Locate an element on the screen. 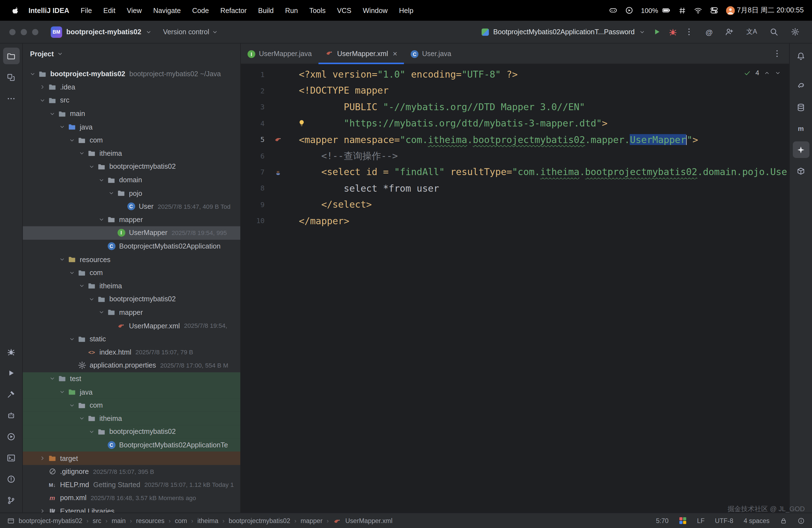  menu-help: Help is located at coordinates (406, 10).